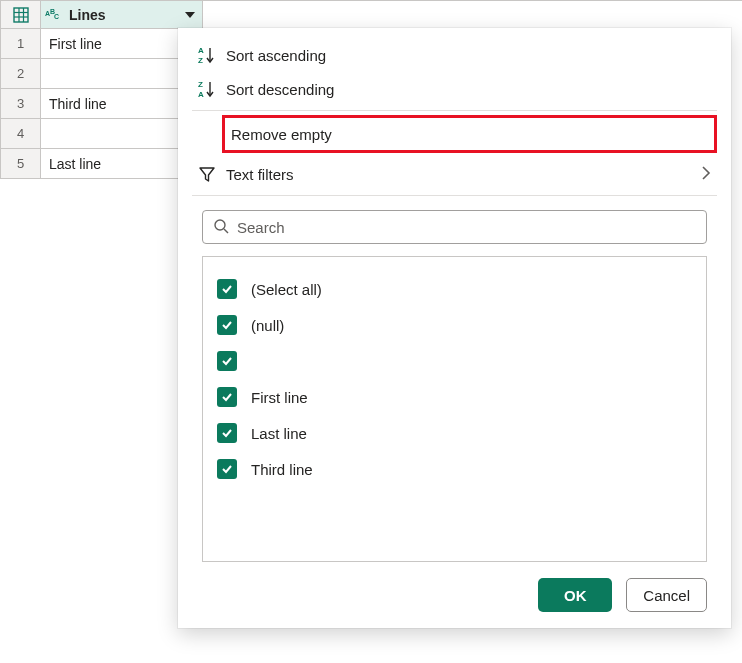  I want to click on filter-value-null: (null), so click(454, 325).